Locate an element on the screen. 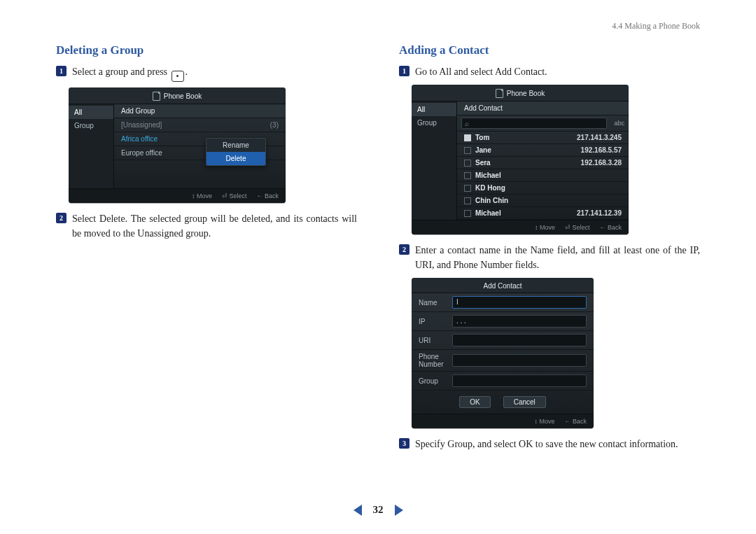 The width and height of the screenshot is (756, 534). context-menu-rename: Rename is located at coordinates (236, 146).